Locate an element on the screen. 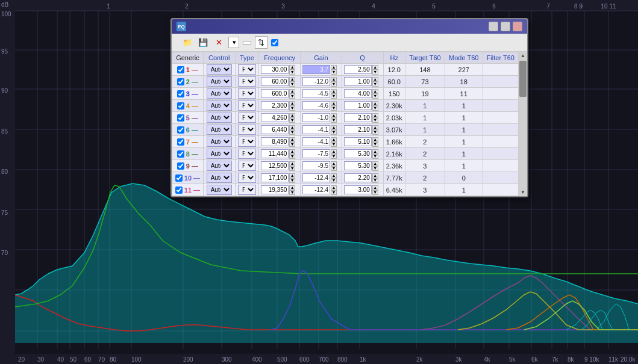  row-7-frequency-input is located at coordinates (275, 142).